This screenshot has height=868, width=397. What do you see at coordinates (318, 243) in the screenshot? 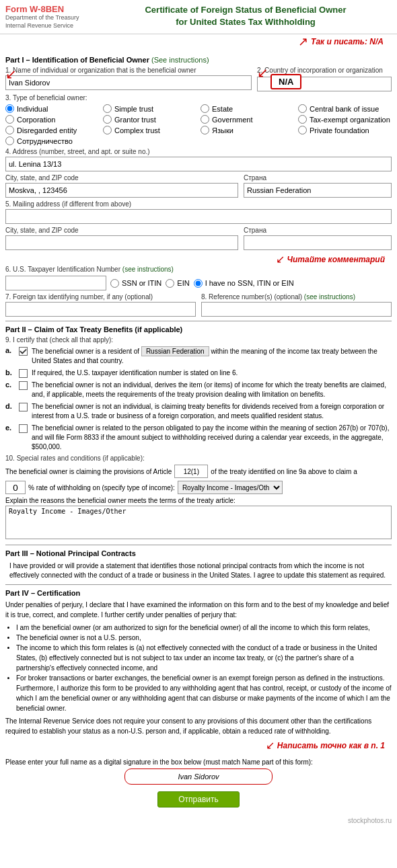
I see `mail-country-input` at bounding box center [318, 243].